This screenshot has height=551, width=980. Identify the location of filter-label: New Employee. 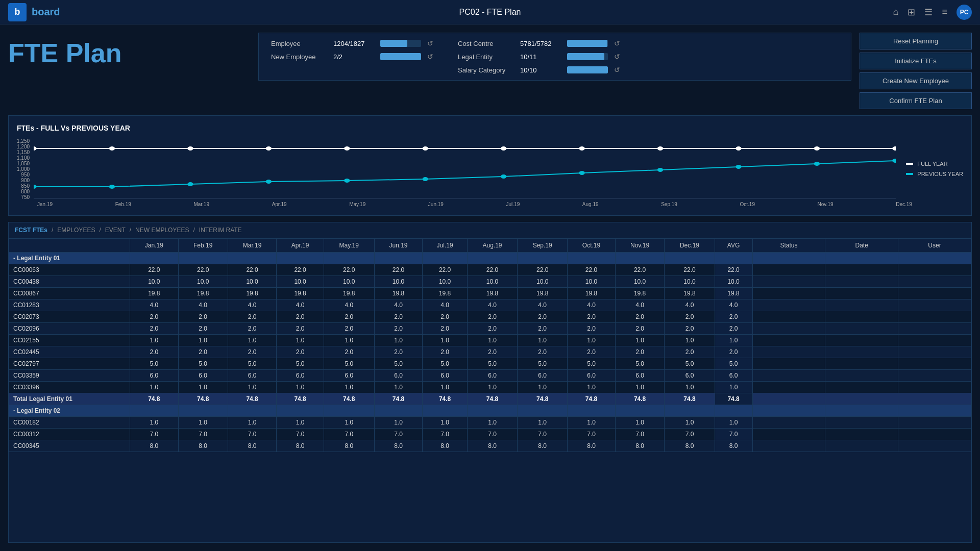
(299, 57).